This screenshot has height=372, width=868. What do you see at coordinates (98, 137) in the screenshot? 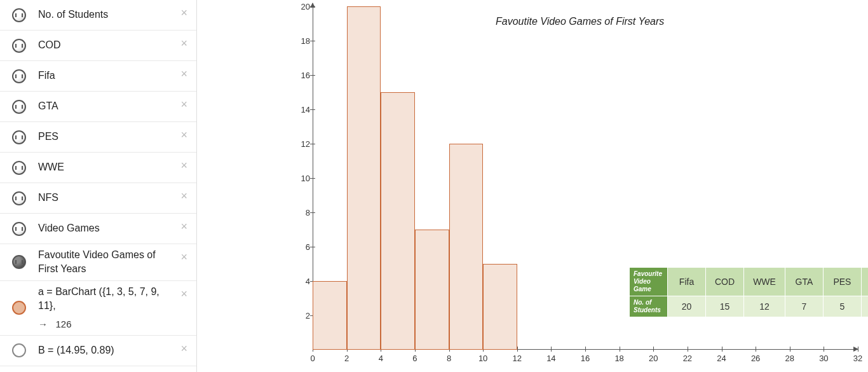
I see `algebra-item: PES×` at bounding box center [98, 137].